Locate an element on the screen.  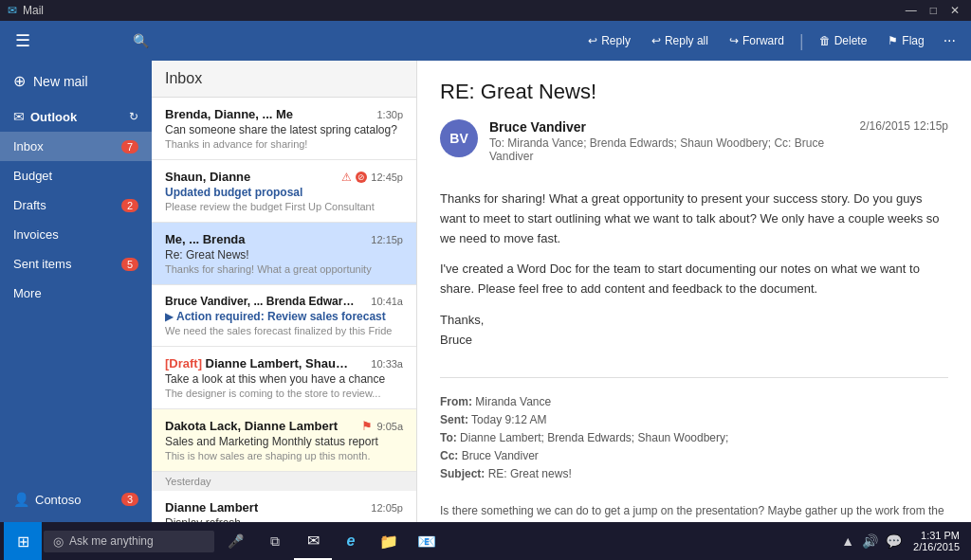
inbox-label: Inbox is located at coordinates (28, 146).